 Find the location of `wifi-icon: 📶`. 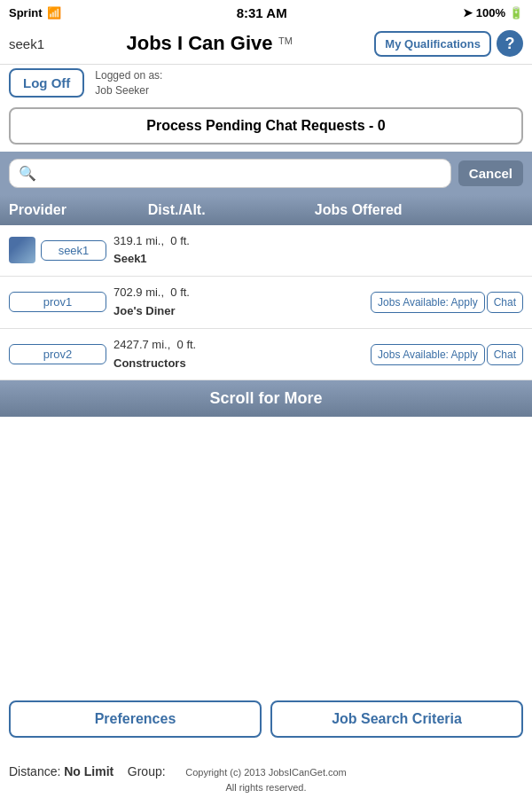

wifi-icon: 📶 is located at coordinates (54, 12).